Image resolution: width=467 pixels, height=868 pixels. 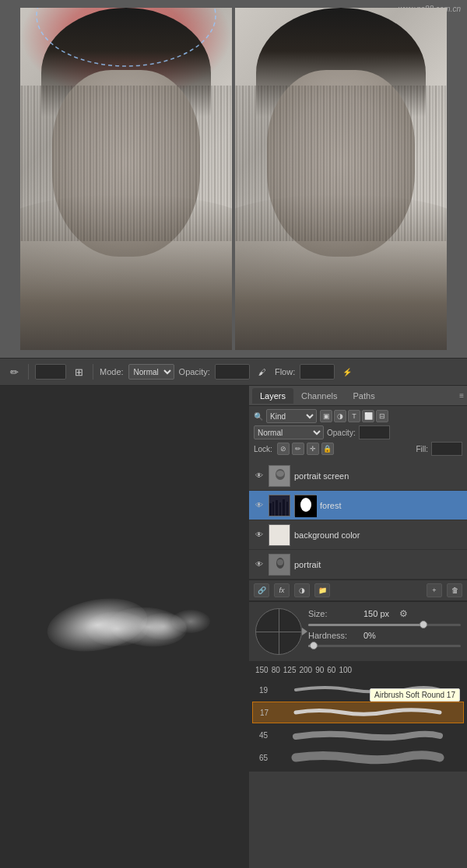 I want to click on brush-options-icon: ⊞, so click(x=79, y=372).